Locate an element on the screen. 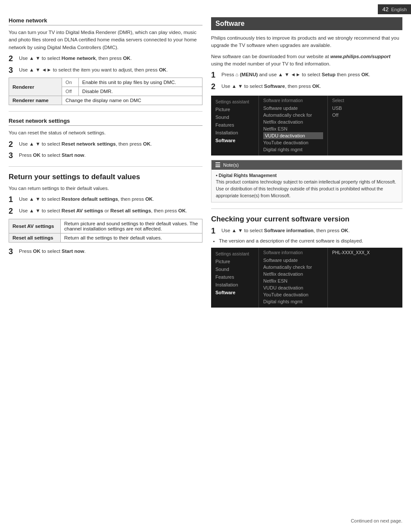 The image size is (411, 532). software-body1: Philips continuously tries to improve it… is located at coordinates (307, 42).